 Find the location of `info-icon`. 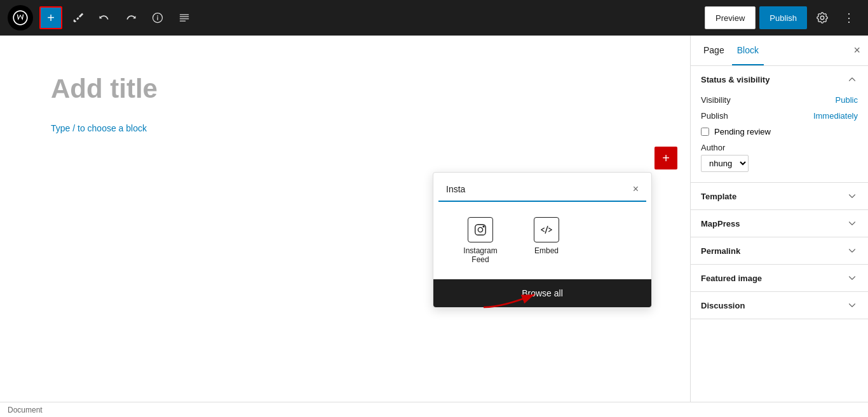

info-icon is located at coordinates (158, 18).